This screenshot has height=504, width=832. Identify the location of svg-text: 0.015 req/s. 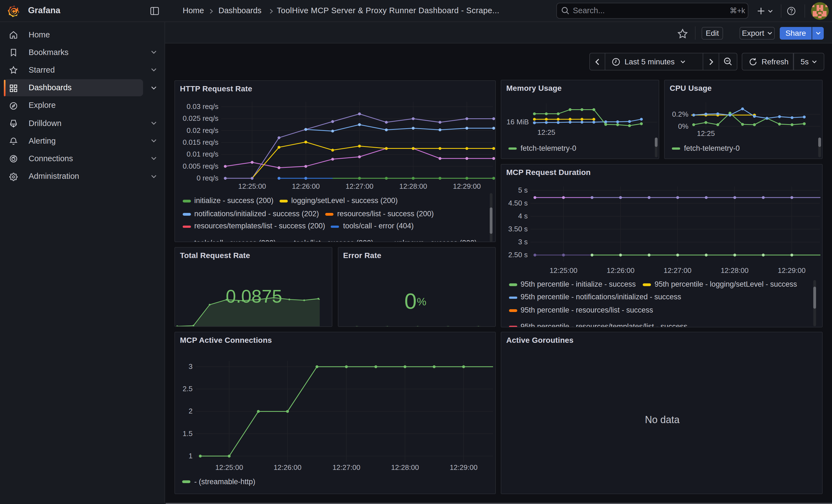
(201, 142).